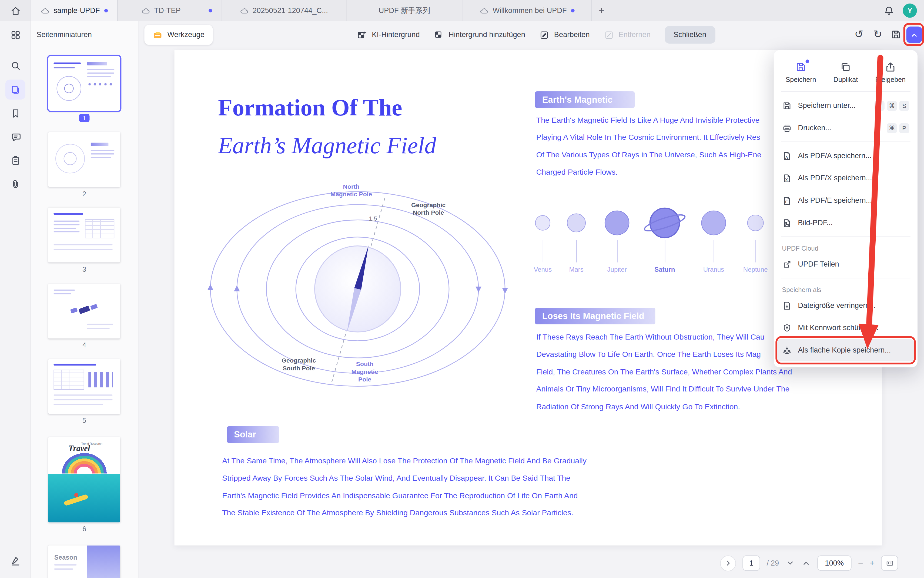  Describe the element at coordinates (15, 137) in the screenshot. I see `comment-icon` at that location.